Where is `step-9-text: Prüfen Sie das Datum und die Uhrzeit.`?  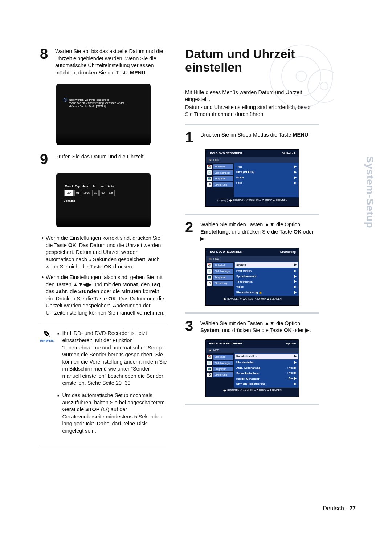 step-9-text: Prüfen Sie das Datum und die Uhrzeit. is located at coordinates (111, 159).